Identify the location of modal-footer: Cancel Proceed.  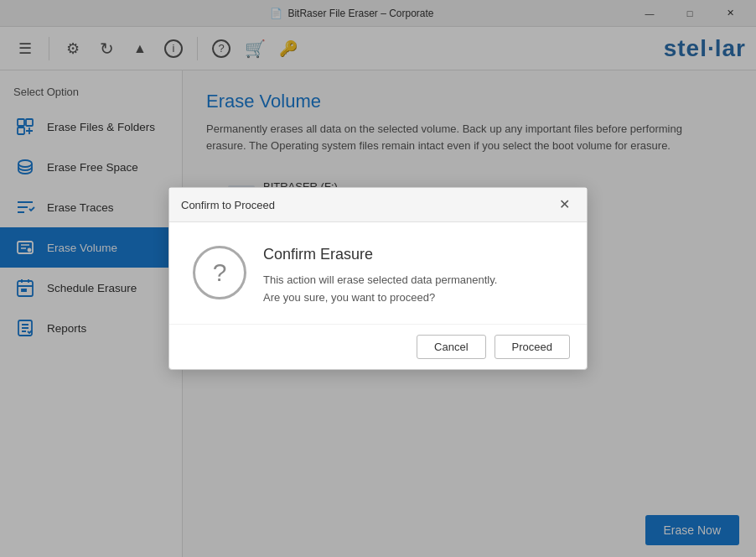
(378, 346).